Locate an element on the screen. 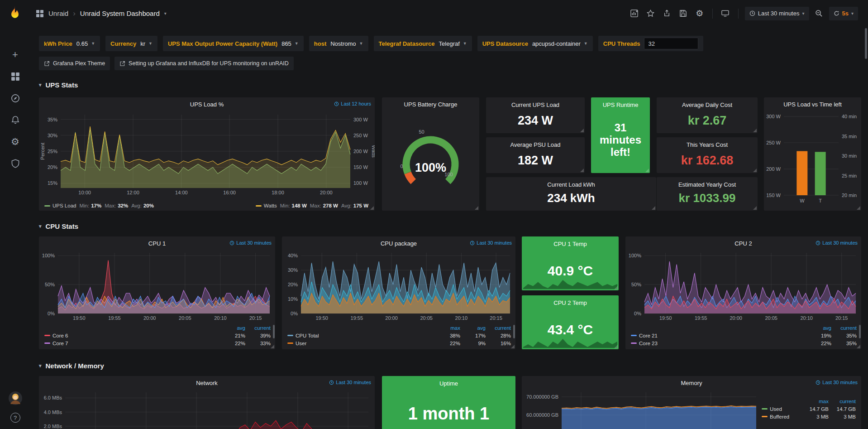  time-range-picker: Last 30 minutes ▾ is located at coordinates (777, 14).